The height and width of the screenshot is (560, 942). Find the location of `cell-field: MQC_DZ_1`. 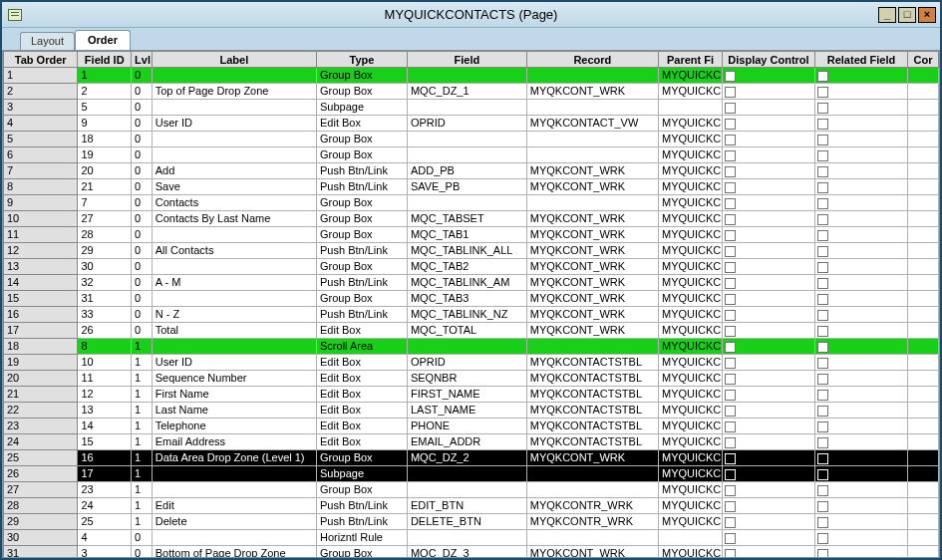

cell-field: MQC_DZ_1 is located at coordinates (467, 92).